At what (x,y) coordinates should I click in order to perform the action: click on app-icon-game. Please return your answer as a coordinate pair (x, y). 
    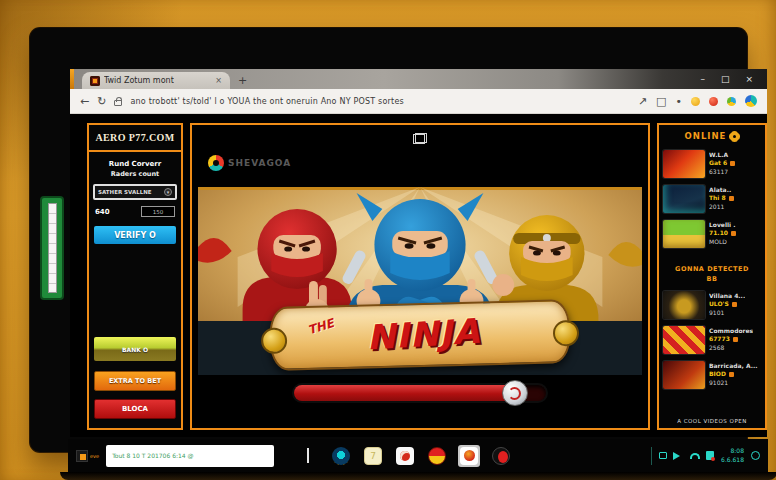
    Looking at the image, I should click on (437, 456).